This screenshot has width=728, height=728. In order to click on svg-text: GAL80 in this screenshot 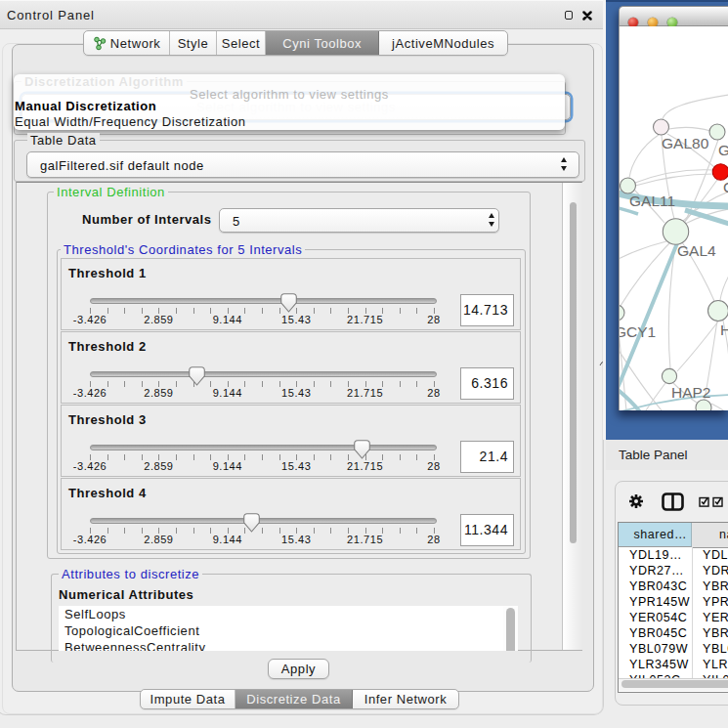, I will do `click(686, 143)`.